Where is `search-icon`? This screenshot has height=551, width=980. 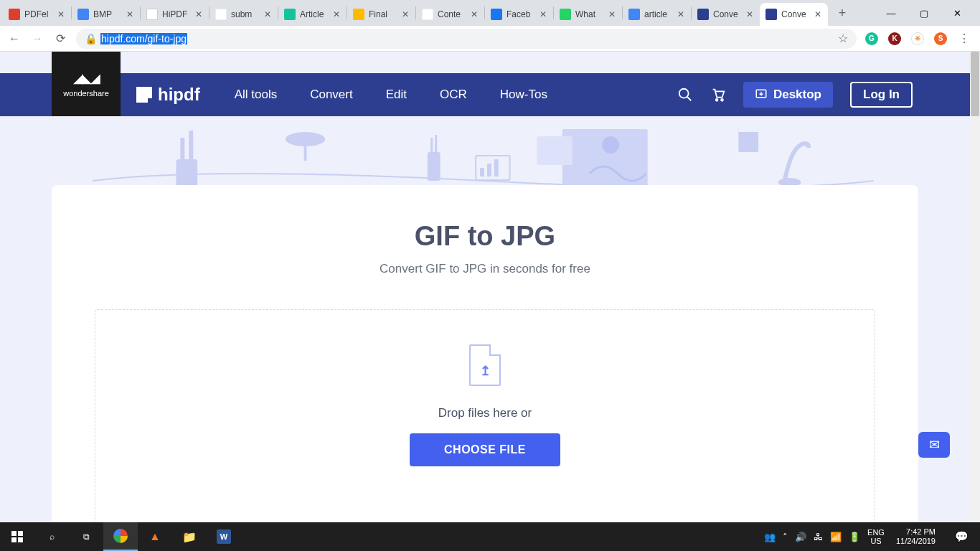 search-icon is located at coordinates (685, 95).